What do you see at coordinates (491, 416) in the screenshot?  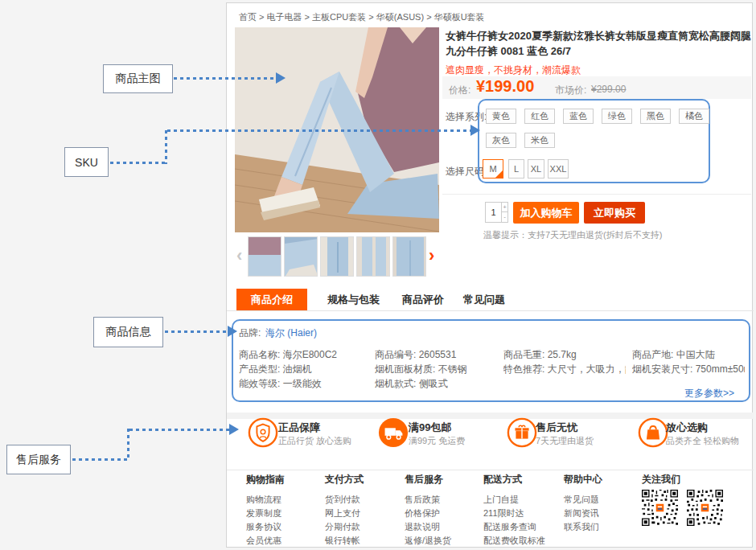 I see `section-separator` at bounding box center [491, 416].